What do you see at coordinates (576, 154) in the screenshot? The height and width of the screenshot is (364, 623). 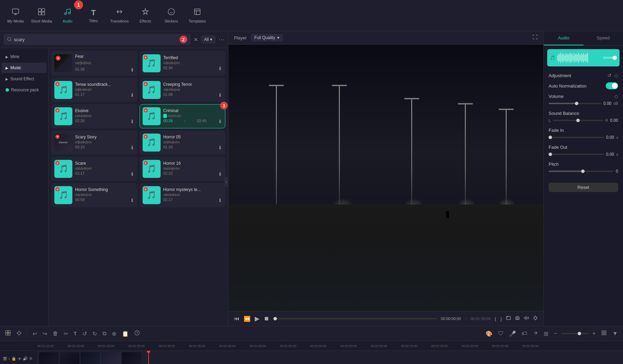 I see `fade-out-slider` at bounding box center [576, 154].